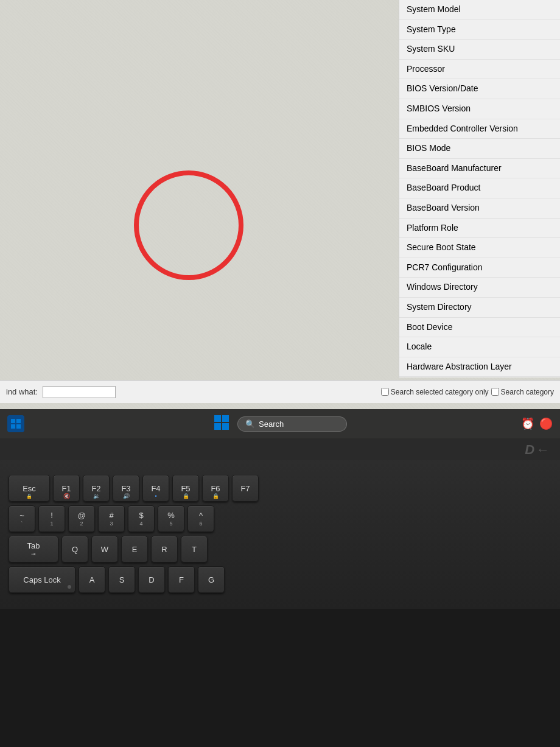 The height and width of the screenshot is (747, 560). I want to click on sysinfo-system-model: System Model, so click(480, 10).